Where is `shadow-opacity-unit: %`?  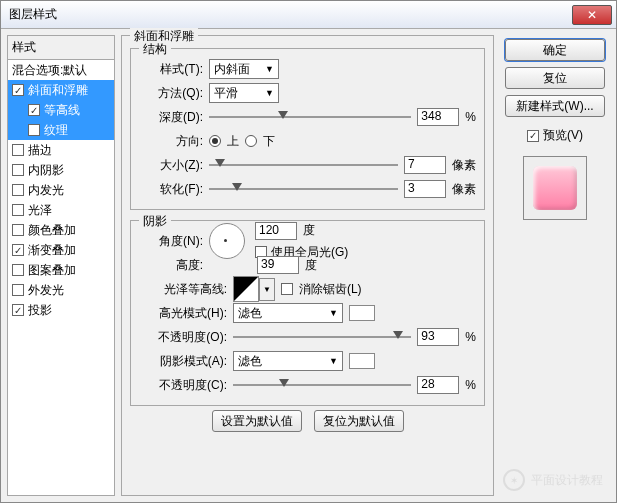
shadow-opacity-unit: % is located at coordinates (470, 385).